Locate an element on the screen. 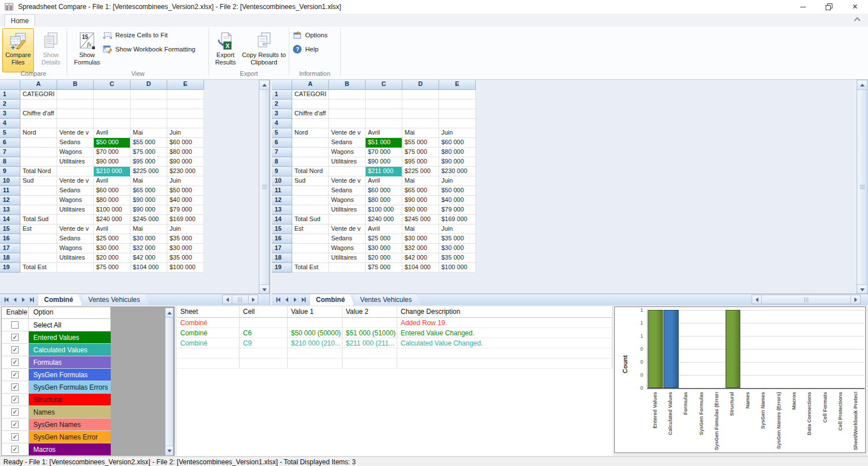 This screenshot has width=868, height=466. cell-C12: $80 000 is located at coordinates (384, 200).